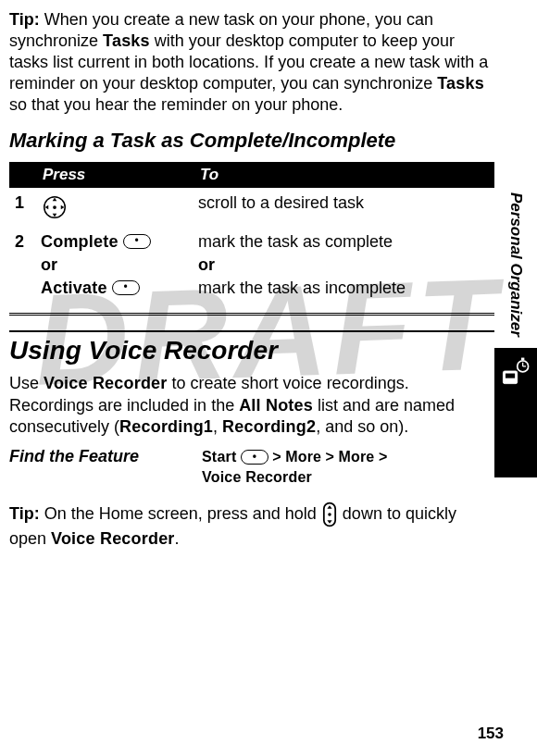 This screenshot has height=756, width=537. What do you see at coordinates (516, 371) in the screenshot?
I see `stopwatch-device-icon` at bounding box center [516, 371].